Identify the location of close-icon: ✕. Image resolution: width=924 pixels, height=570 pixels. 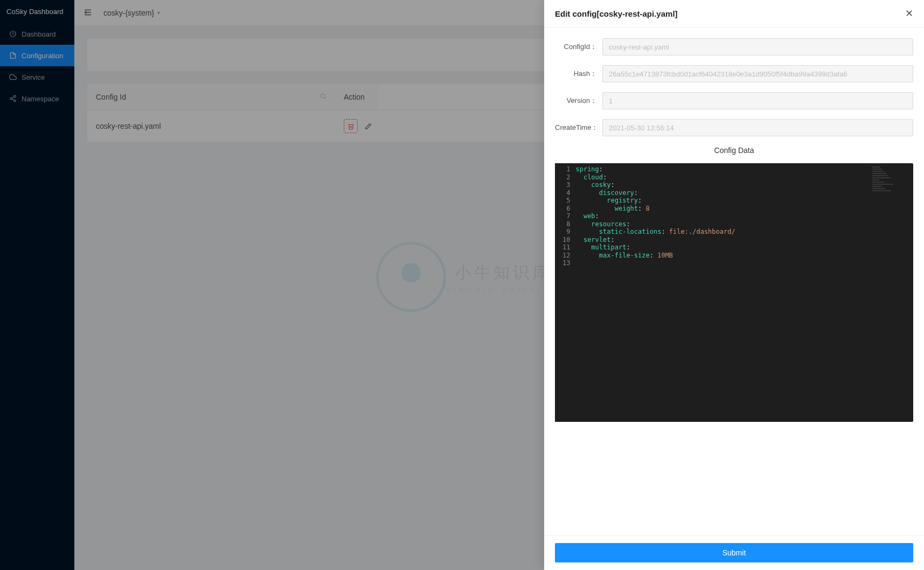
(909, 13).